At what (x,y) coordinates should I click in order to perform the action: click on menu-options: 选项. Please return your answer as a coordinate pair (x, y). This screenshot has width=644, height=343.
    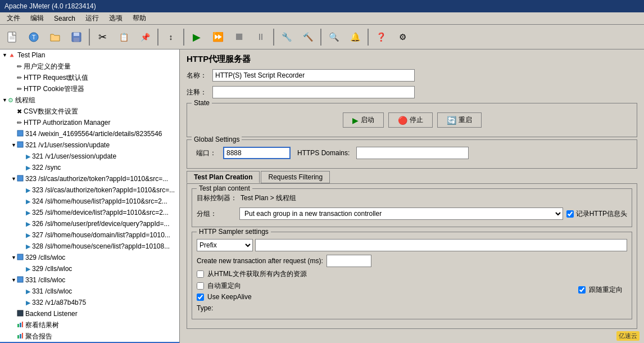
    Looking at the image, I should click on (116, 18).